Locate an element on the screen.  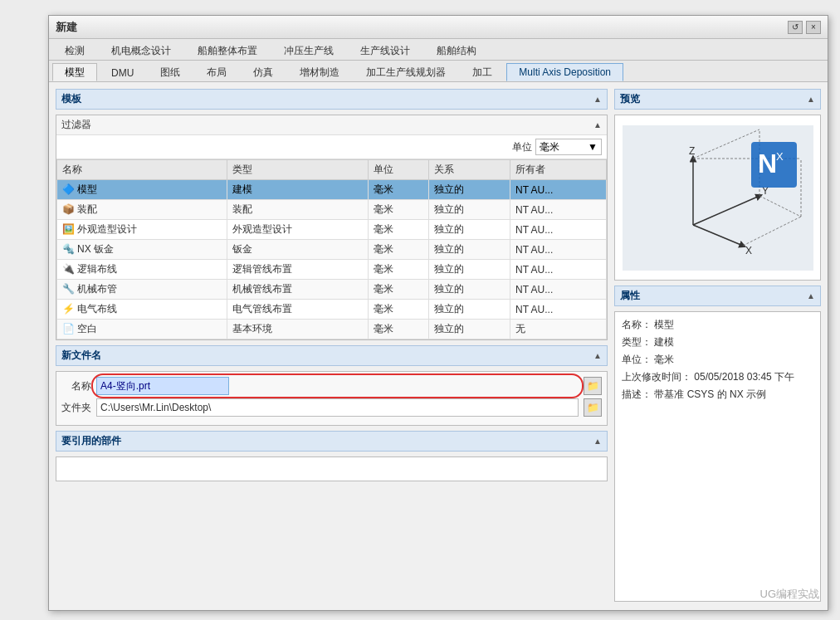
name-row: 名称 📁 is located at coordinates (332, 386).